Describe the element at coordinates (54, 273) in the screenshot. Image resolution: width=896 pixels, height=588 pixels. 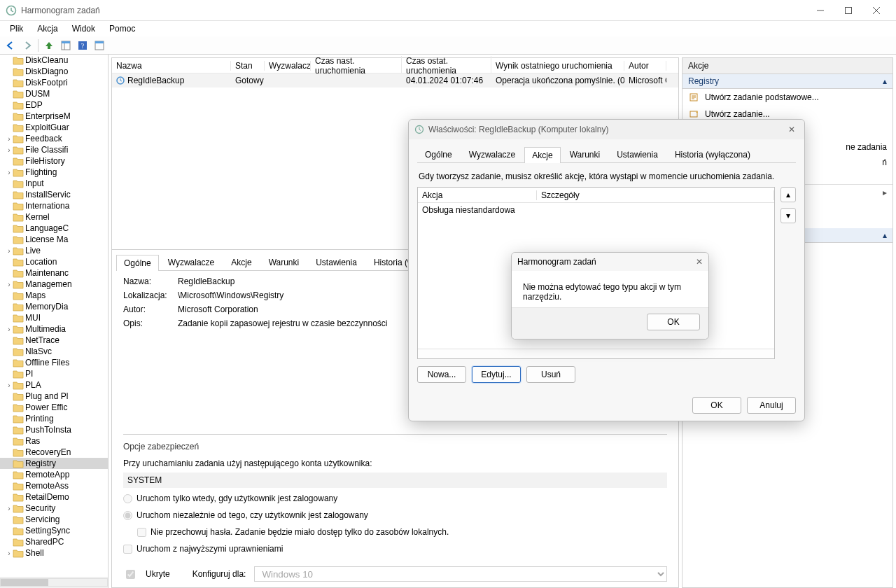
I see `tree-item: Maintenanc` at that location.